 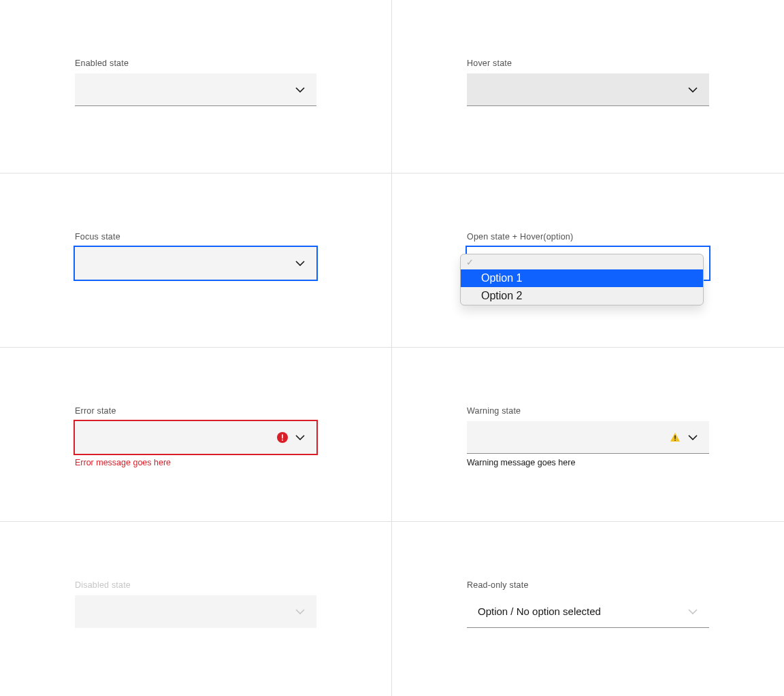 I want to click on check-icon: ✓, so click(x=470, y=263).